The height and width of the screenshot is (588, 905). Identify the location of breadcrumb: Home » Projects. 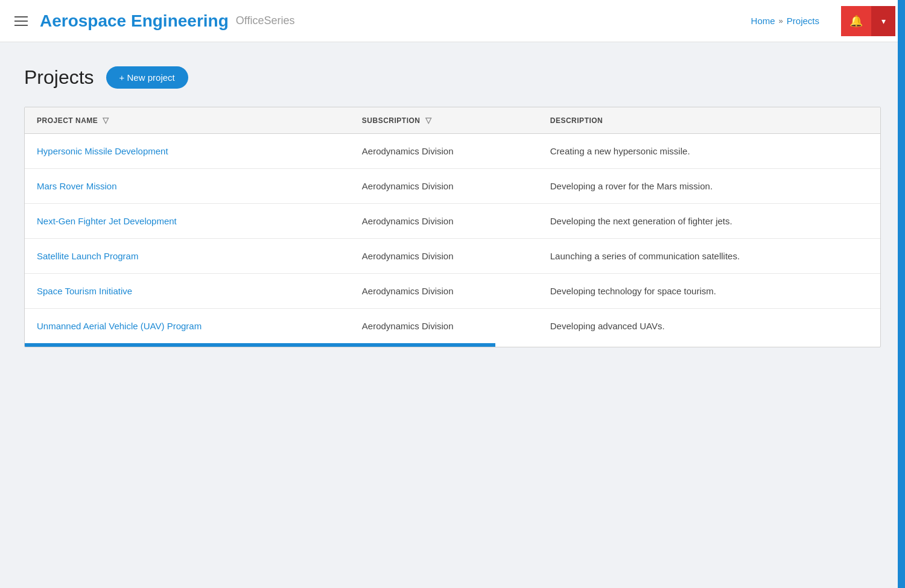
(786, 21).